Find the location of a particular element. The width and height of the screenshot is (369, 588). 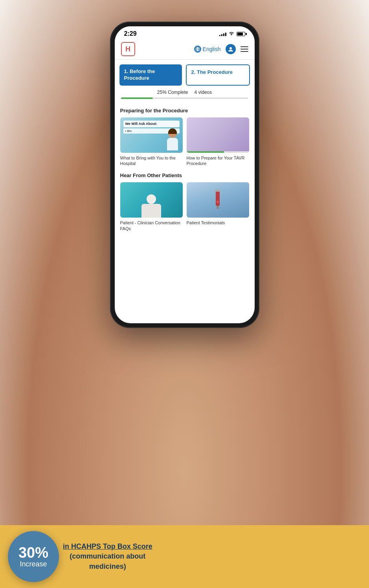

person-body is located at coordinates (151, 211).